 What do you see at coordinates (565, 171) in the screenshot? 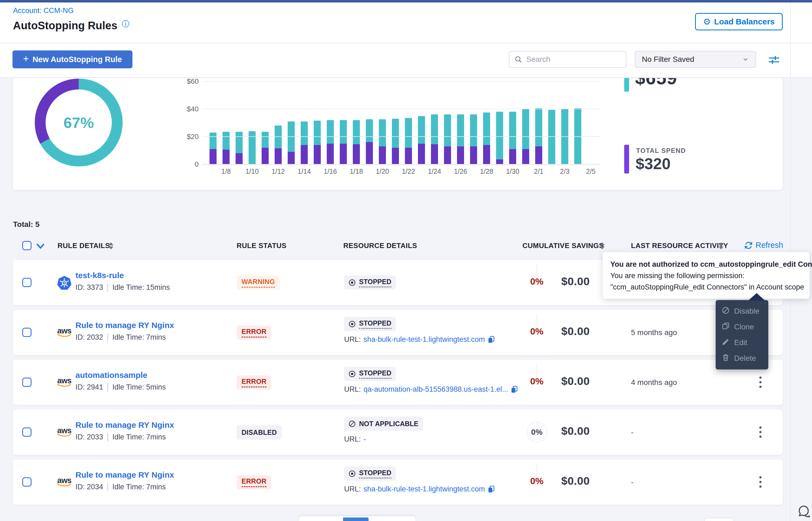
I see `x-axis-tick-label: 2/3` at bounding box center [565, 171].